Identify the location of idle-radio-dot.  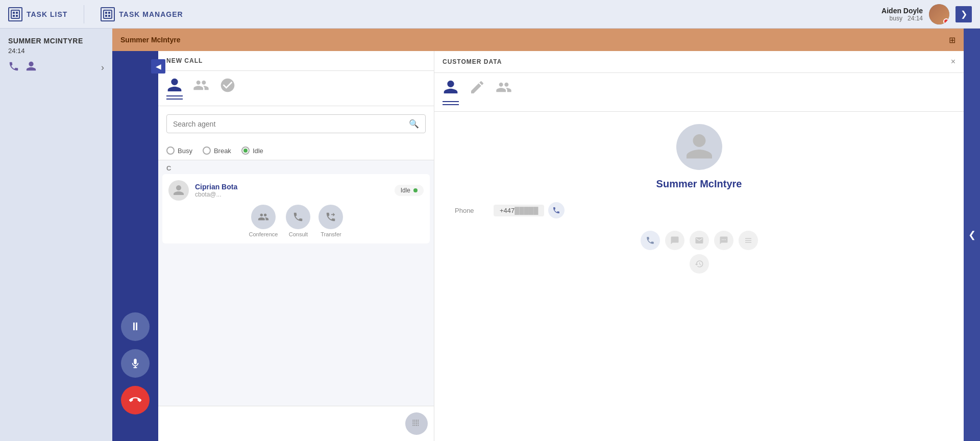
(246, 151).